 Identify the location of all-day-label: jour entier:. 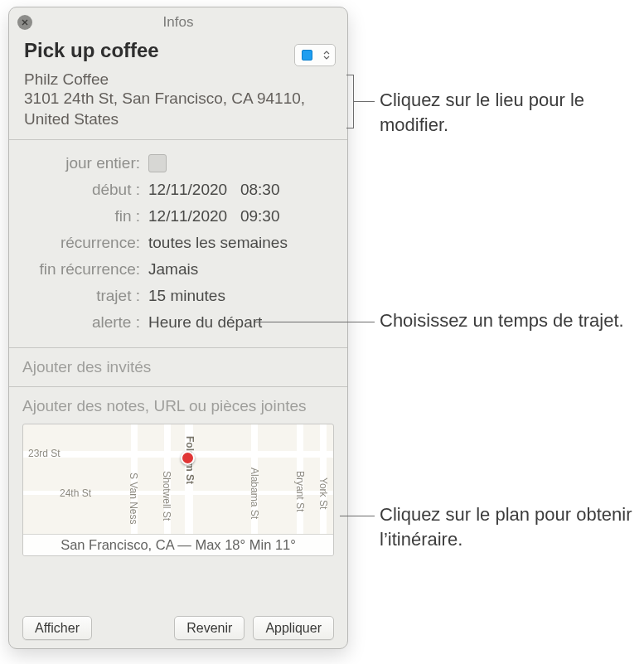
(79, 163).